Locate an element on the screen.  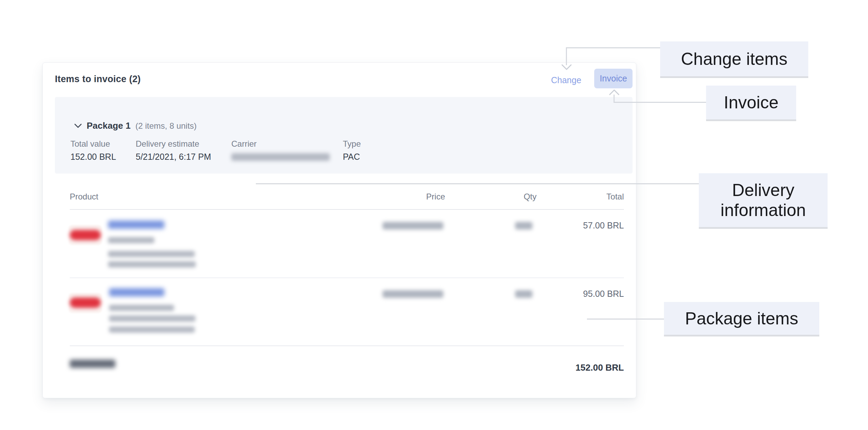
row-divider is located at coordinates (347, 278).